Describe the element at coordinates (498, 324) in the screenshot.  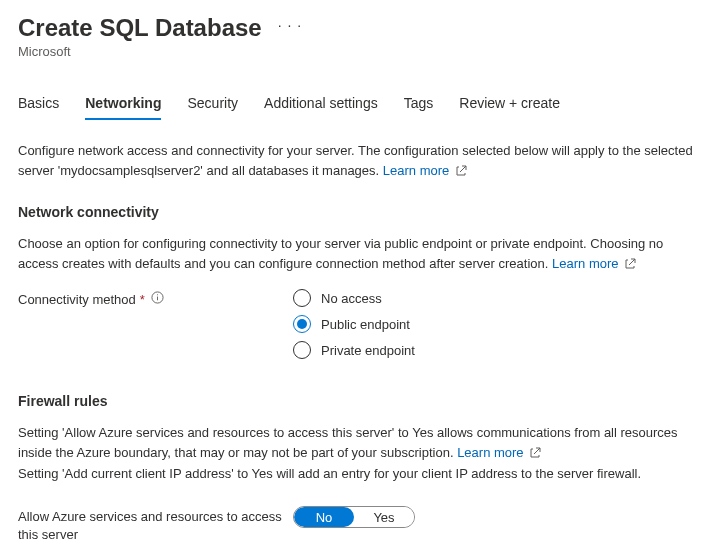
I see `radio-public-endpoint: Public endpoint` at that location.